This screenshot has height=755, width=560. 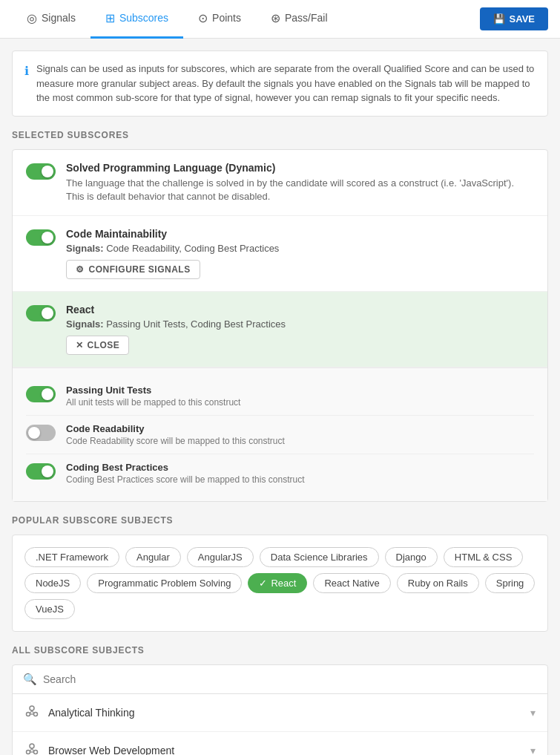 I want to click on code-maintainability-title: Code Maintainability, so click(x=300, y=234).